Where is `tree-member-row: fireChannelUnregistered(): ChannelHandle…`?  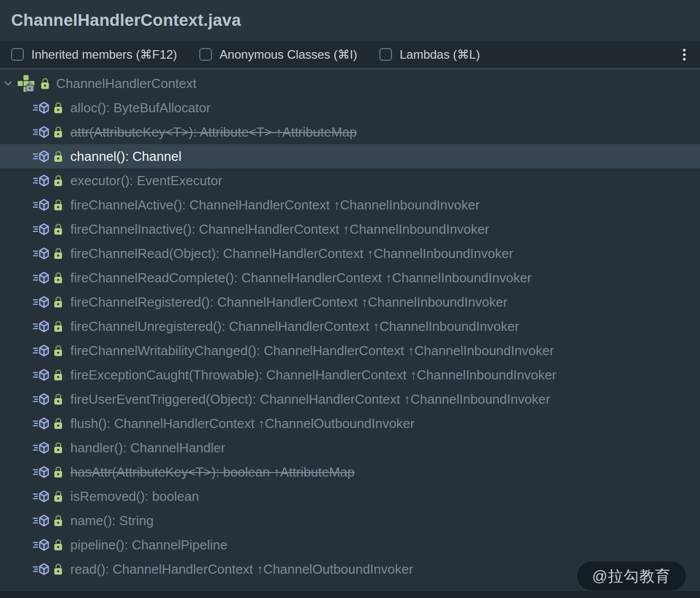
tree-member-row: fireChannelUnregistered(): ChannelHandle… is located at coordinates (350, 326).